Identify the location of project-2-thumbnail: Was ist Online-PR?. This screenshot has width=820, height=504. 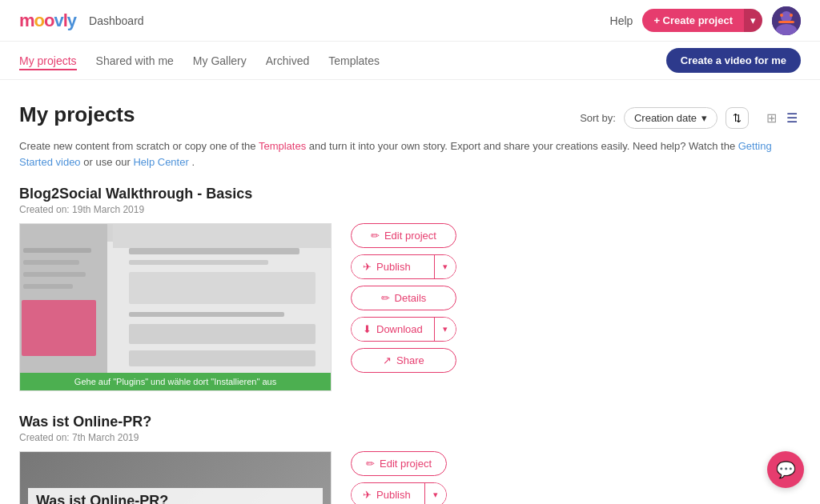
(175, 478).